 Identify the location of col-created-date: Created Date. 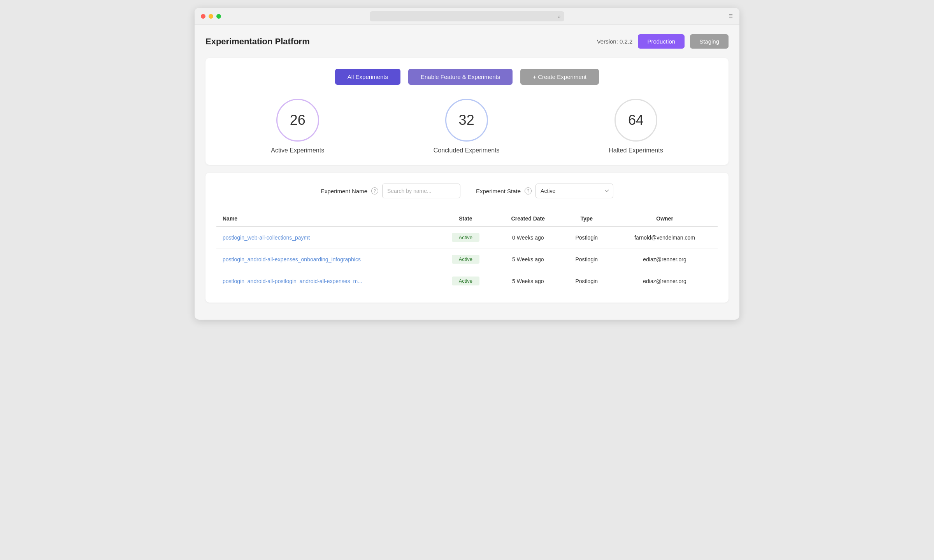
(528, 219).